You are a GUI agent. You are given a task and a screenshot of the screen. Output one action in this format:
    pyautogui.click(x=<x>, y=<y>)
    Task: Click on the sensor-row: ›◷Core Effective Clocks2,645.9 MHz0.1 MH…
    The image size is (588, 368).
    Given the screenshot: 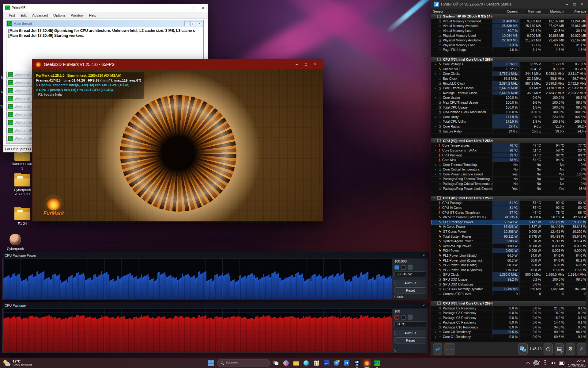 What is the action you would take?
    pyautogui.click(x=510, y=88)
    